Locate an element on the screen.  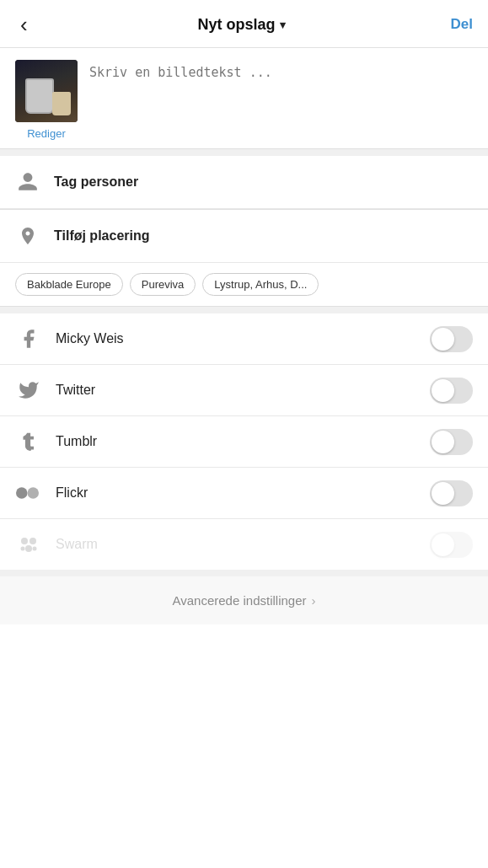
image-wrap: Rediger is located at coordinates (46, 99).